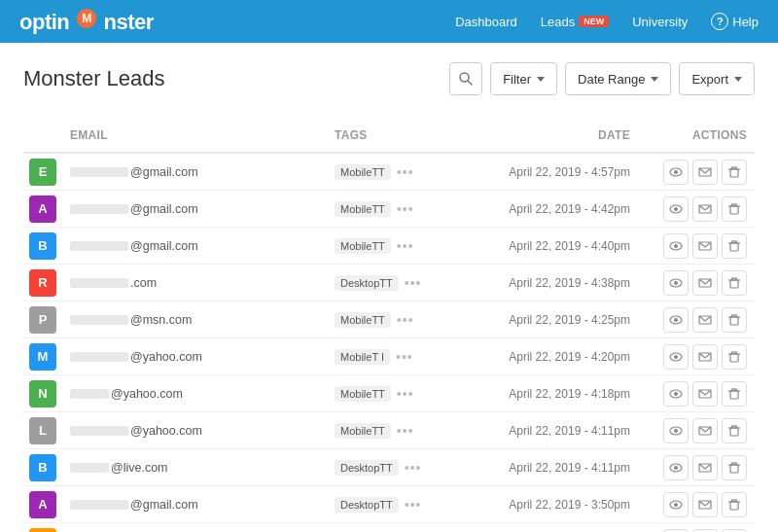  I want to click on date-range-button: Date Range, so click(619, 79).